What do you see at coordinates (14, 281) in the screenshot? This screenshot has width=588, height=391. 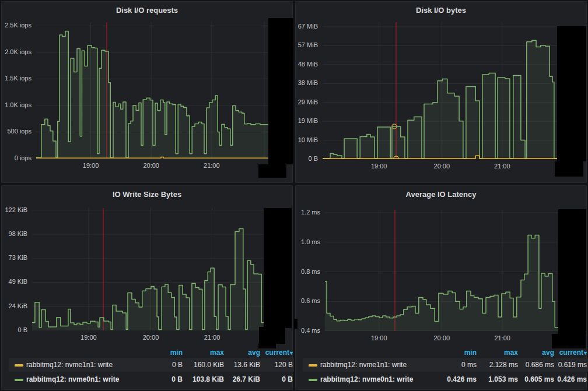 I see `y-tick-label: 49 KiB` at bounding box center [14, 281].